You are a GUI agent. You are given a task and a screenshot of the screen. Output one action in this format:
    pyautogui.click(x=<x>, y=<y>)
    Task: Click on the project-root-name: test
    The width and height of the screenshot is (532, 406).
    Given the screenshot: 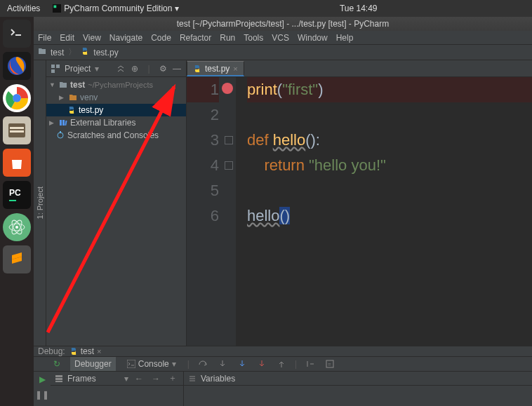 What is the action you would take?
    pyautogui.click(x=77, y=85)
    